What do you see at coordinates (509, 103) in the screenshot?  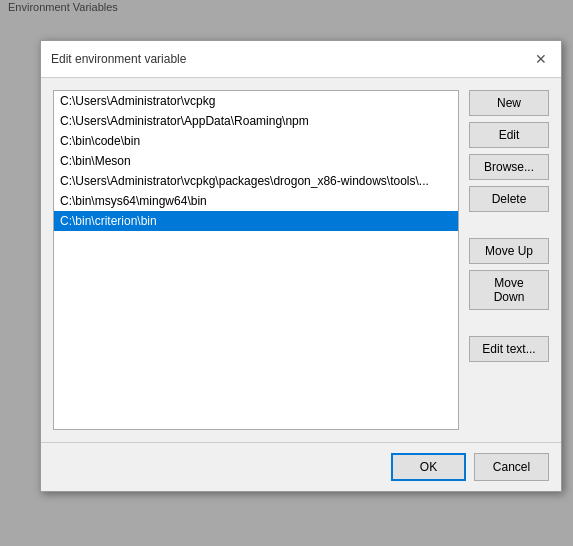 I see `new-button: New` at bounding box center [509, 103].